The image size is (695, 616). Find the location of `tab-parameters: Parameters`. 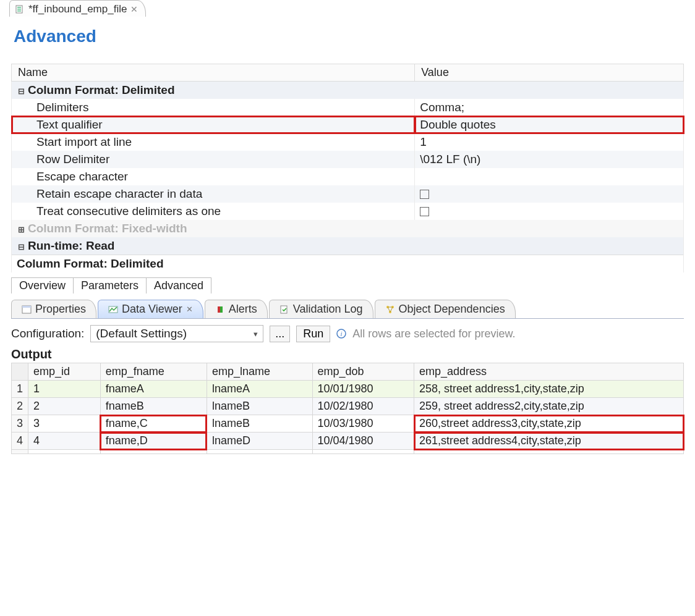

tab-parameters: Parameters is located at coordinates (110, 285).